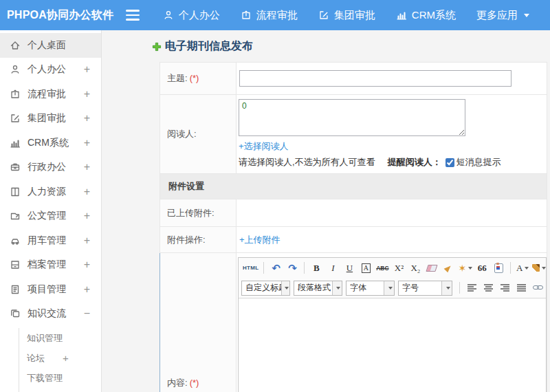 The width and height of the screenshot is (550, 392). What do you see at coordinates (346, 15) in the screenshot?
I see `nav-group-approval: 集团审批` at bounding box center [346, 15].